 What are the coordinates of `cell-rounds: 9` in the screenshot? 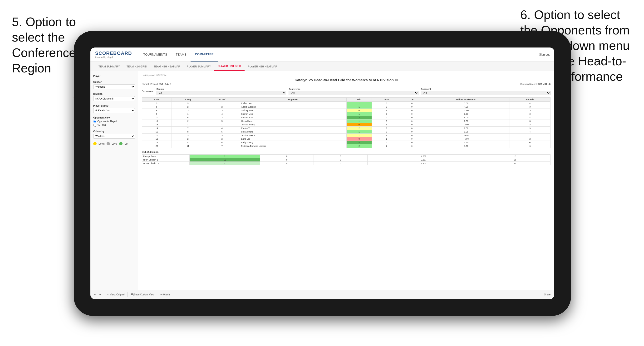 It's located at (530, 128).